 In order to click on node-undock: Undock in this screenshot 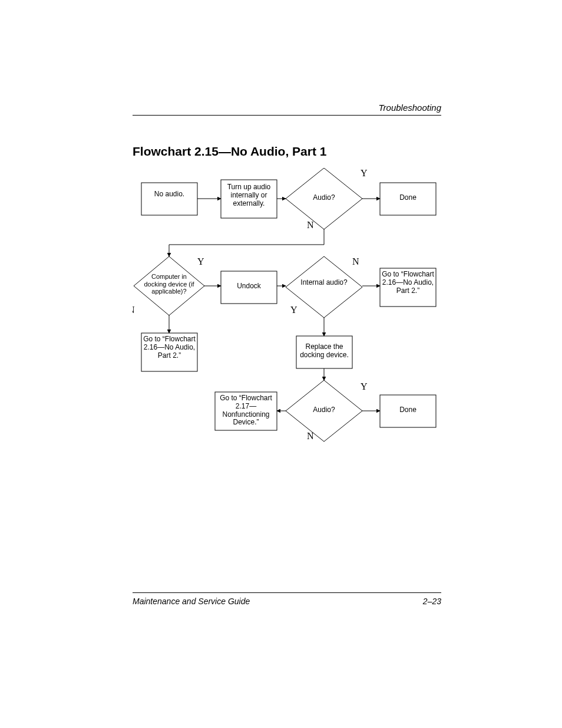, I will do `click(249, 286)`.